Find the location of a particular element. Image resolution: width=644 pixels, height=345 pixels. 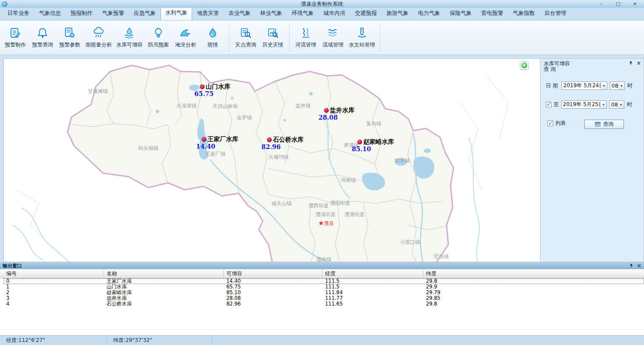

toolbar-button: 淹没分析 is located at coordinates (186, 38).